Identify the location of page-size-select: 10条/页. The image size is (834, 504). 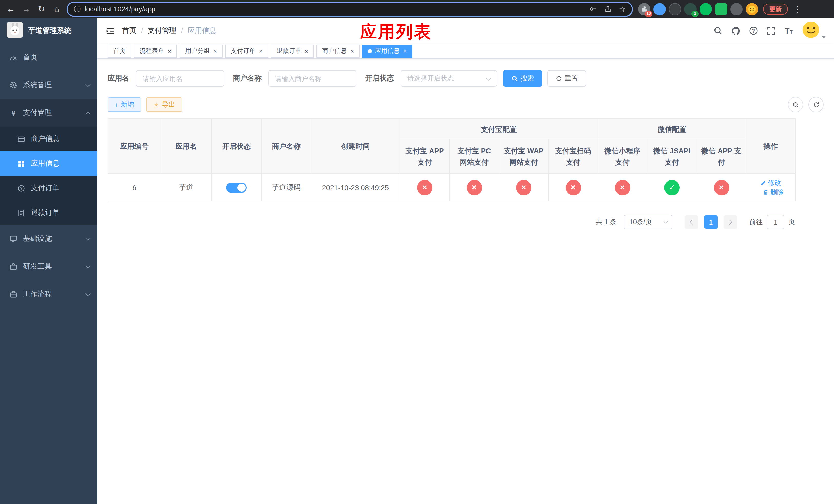
(648, 222).